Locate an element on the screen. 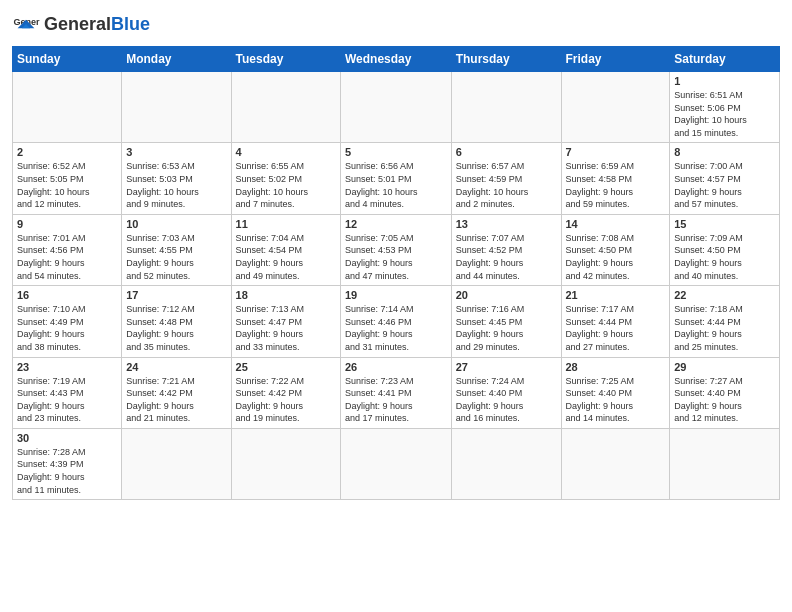 Image resolution: width=792 pixels, height=612 pixels. day-info: Sunrise: 7:14 AM Sunset: 4:46 PM Dayligh… is located at coordinates (396, 328).